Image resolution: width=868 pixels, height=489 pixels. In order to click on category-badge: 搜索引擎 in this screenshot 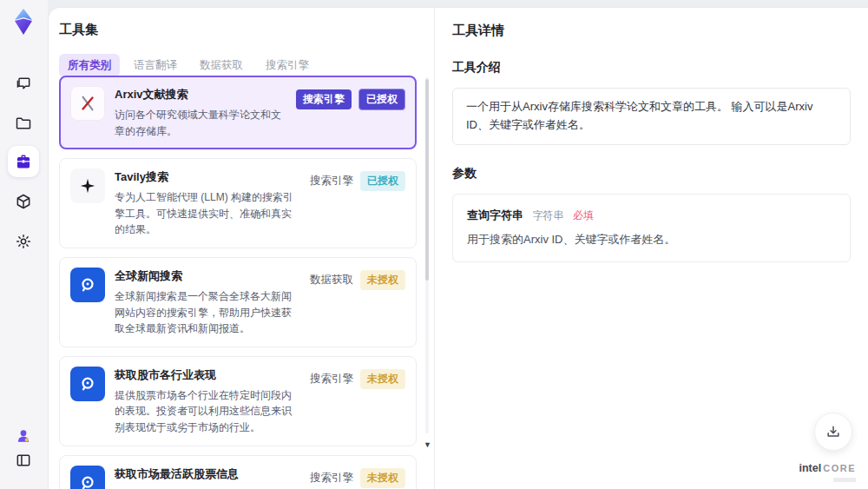, I will do `click(324, 99)`.